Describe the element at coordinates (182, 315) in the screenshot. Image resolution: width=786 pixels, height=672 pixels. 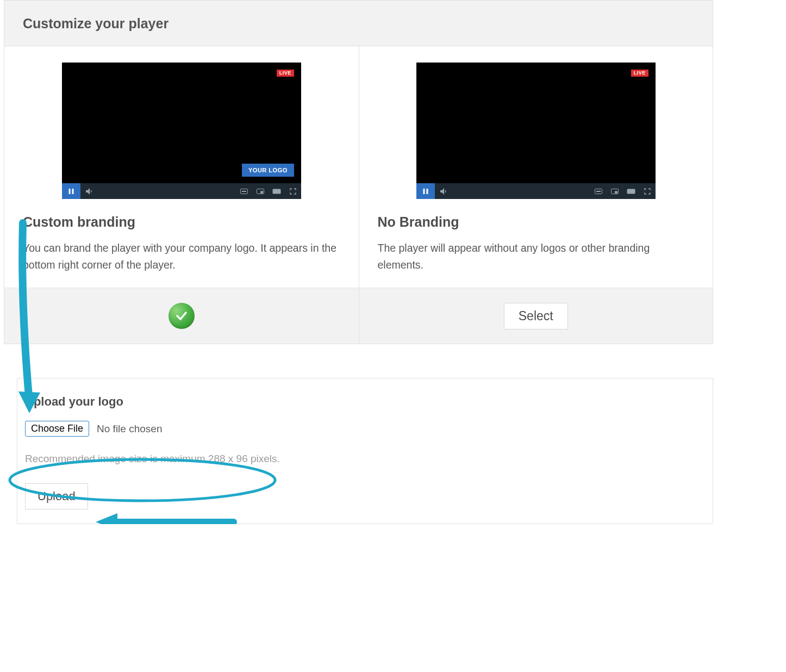
I see `option-footer-custom` at that location.